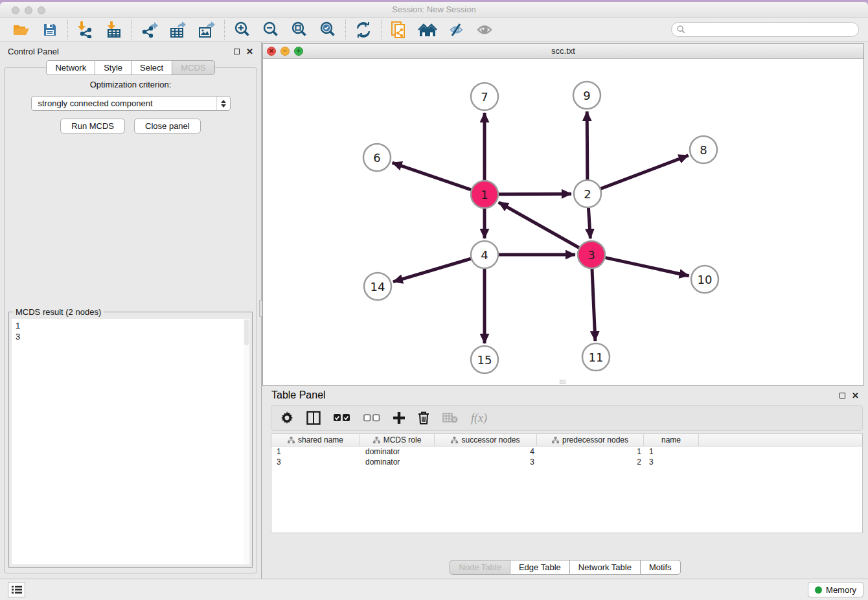 The image size is (868, 600). What do you see at coordinates (299, 30) in the screenshot?
I see `zoom-fit-icon` at bounding box center [299, 30].